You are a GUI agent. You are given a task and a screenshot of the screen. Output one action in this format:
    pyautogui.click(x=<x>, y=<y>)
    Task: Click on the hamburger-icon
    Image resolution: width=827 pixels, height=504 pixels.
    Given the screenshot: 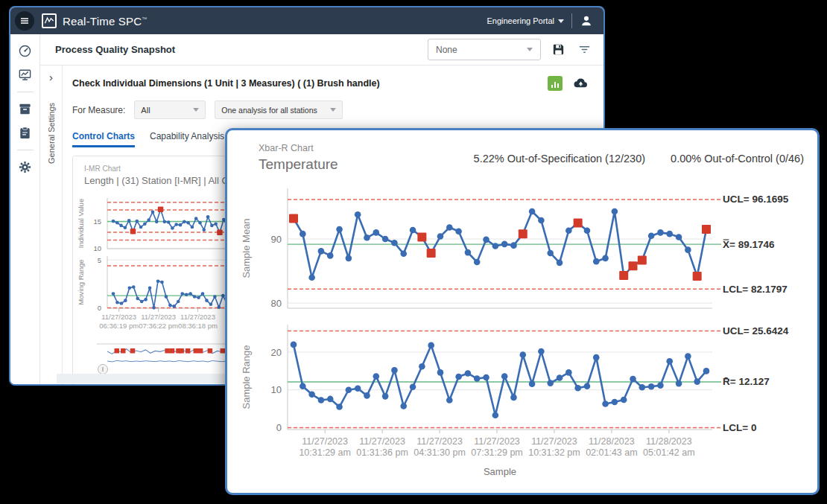 What is the action you would take?
    pyautogui.click(x=25, y=21)
    